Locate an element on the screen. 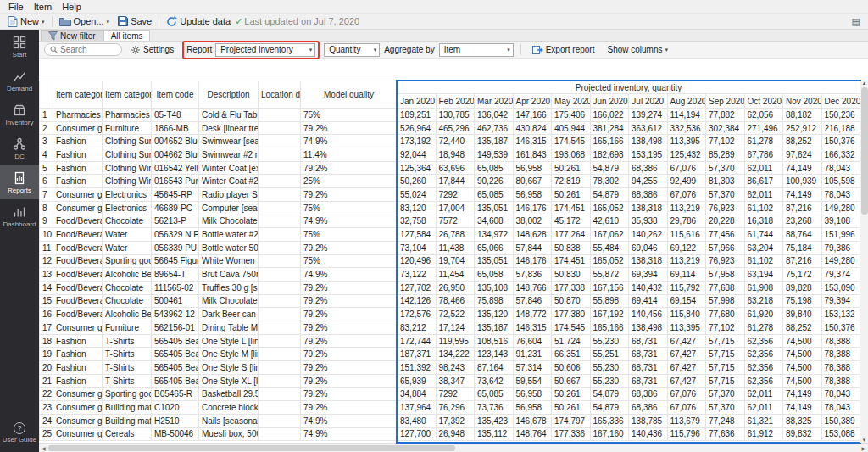 This screenshot has width=868, height=452. value-cell: 127,584 is located at coordinates (417, 235).